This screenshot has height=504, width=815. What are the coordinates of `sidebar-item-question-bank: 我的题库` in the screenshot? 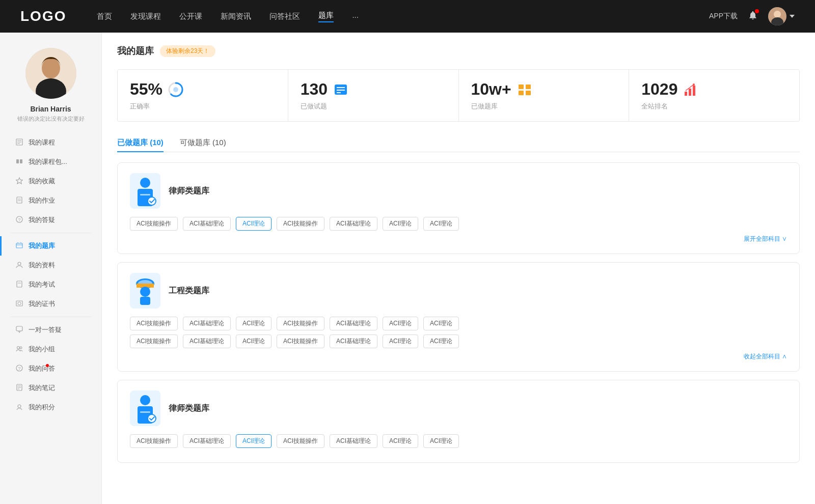 It's located at (51, 246).